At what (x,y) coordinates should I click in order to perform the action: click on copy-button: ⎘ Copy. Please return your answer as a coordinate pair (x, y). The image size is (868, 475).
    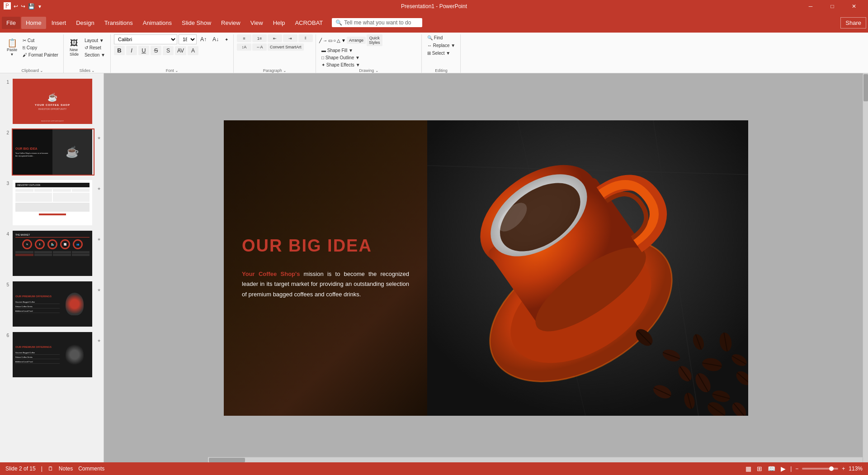
    Looking at the image, I should click on (41, 48).